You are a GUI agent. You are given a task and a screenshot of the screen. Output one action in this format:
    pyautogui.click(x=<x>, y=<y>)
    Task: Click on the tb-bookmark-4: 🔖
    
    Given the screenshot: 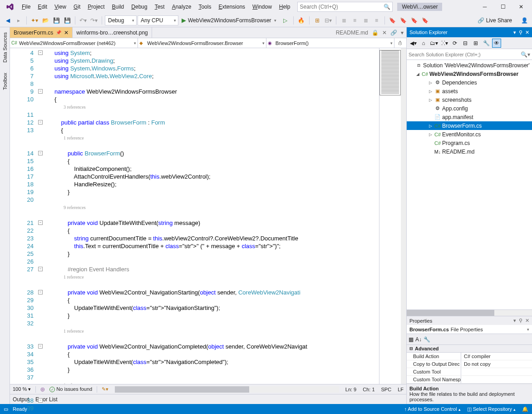 What is the action you would take?
    pyautogui.click(x=425, y=20)
    